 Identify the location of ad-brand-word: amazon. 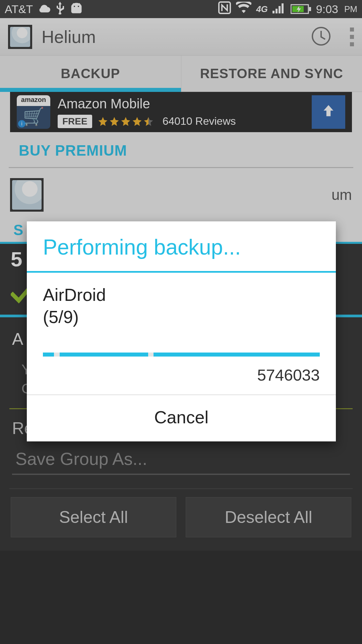
(34, 100).